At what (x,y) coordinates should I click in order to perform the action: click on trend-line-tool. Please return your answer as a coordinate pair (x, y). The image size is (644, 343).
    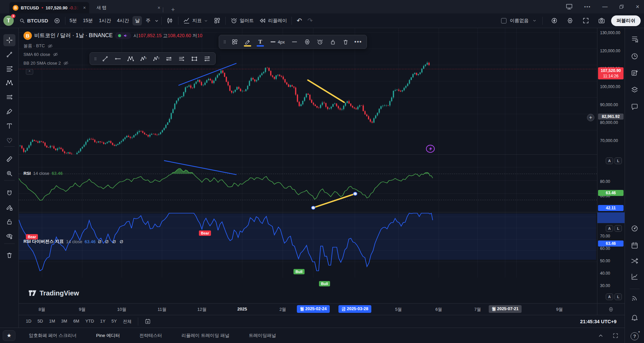
    Looking at the image, I should click on (9, 55).